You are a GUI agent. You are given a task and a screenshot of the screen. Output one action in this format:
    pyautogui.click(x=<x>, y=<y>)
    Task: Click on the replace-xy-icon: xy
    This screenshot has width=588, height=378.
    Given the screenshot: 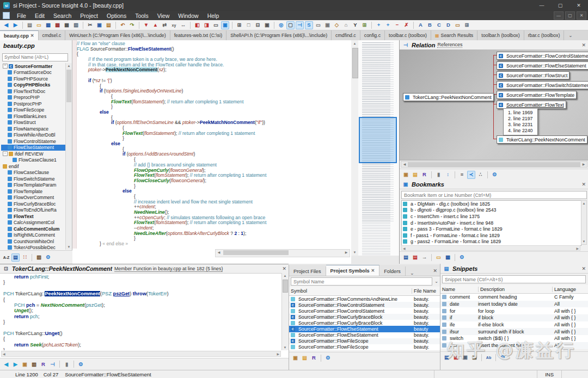 What is the action you would take?
    pyautogui.click(x=174, y=25)
    